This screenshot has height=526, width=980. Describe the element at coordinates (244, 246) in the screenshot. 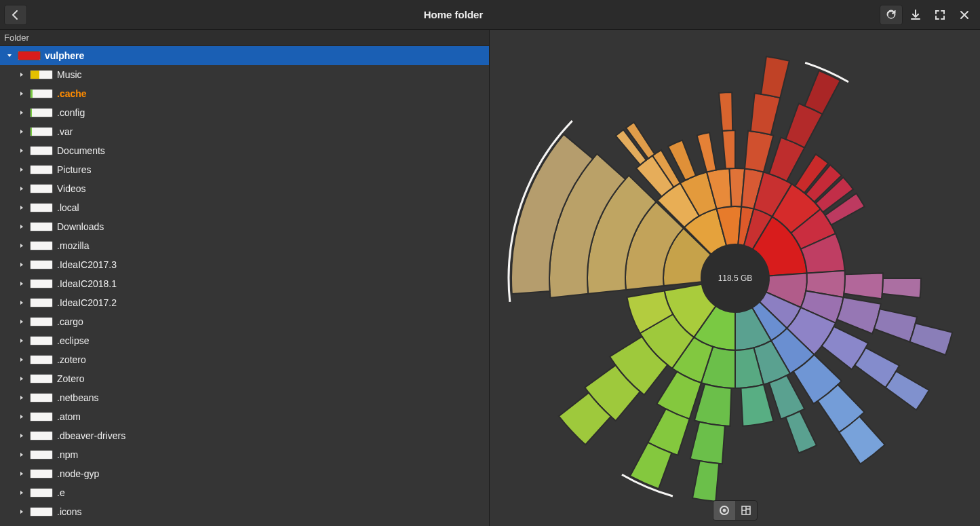

I see `tree-row: .mozilla` at that location.